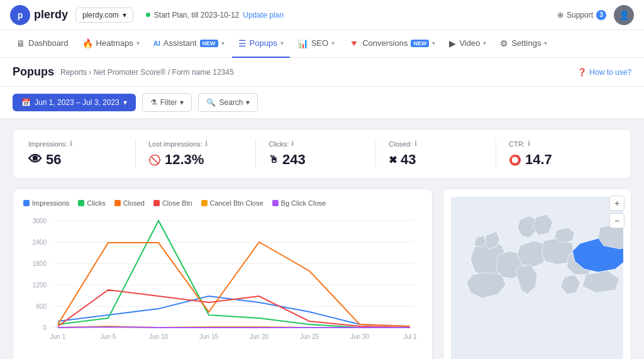 Image resolution: width=644 pixels, height=359 pixels. I want to click on nav-item-settings: ⚙ Settings ▾, so click(523, 44).